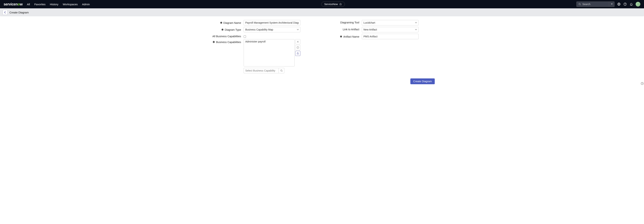 The width and height of the screenshot is (644, 224). I want to click on search-filter-button, so click(612, 4).